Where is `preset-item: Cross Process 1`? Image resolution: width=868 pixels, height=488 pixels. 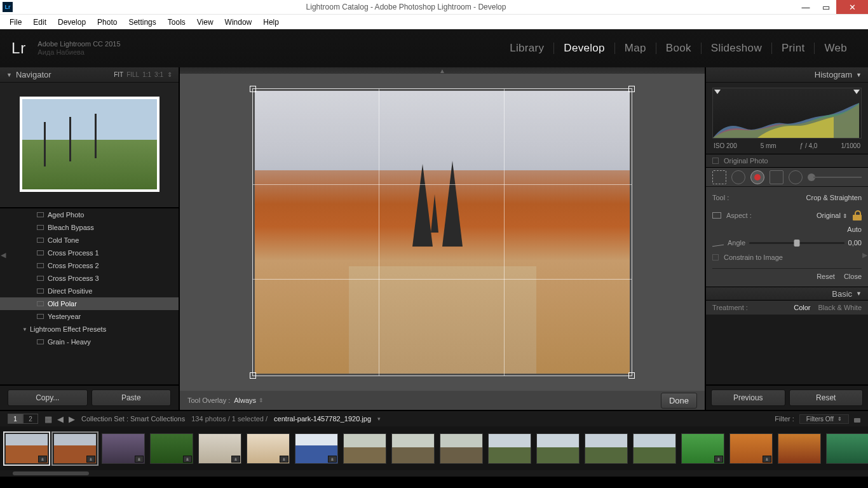 preset-item: Cross Process 1 is located at coordinates (89, 253).